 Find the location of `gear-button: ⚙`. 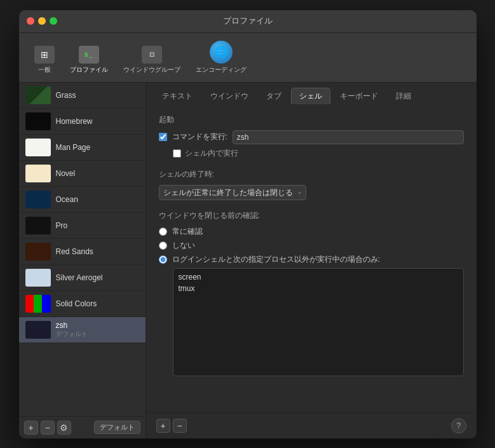

gear-button: ⚙ is located at coordinates (64, 428).